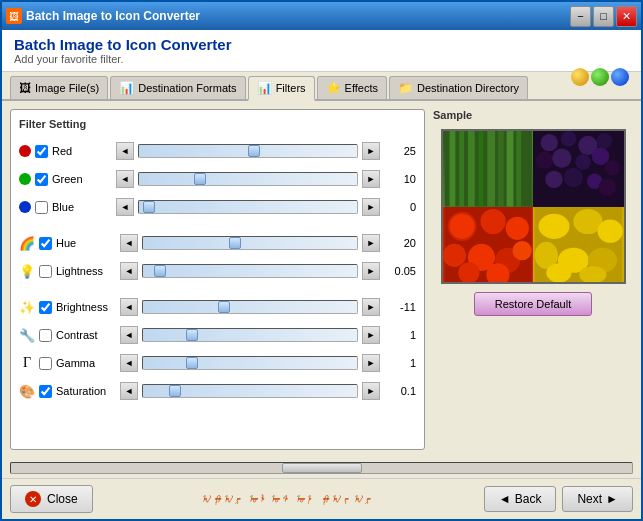  I want to click on arrow-right-gamma: ►, so click(371, 363).